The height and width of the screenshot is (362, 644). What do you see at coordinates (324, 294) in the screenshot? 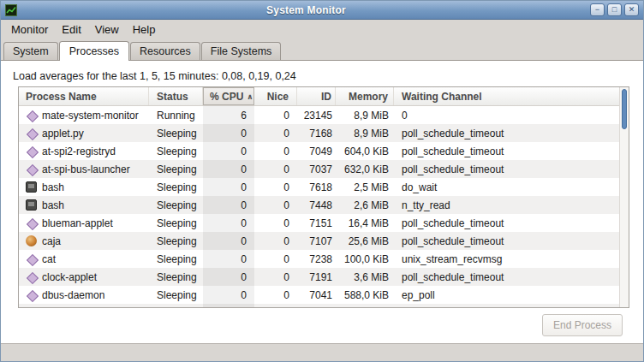
I see `table-row: dbus-daemon Sleeping 0 0 7041 588,0 KiB …` at bounding box center [324, 294].